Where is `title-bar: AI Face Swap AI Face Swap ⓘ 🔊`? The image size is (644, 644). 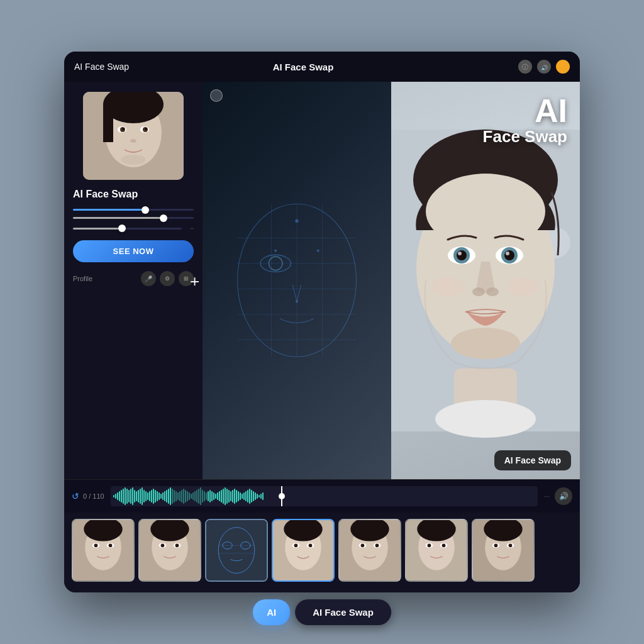
title-bar: AI Face Swap AI Face Swap ⓘ 🔊 is located at coordinates (322, 67).